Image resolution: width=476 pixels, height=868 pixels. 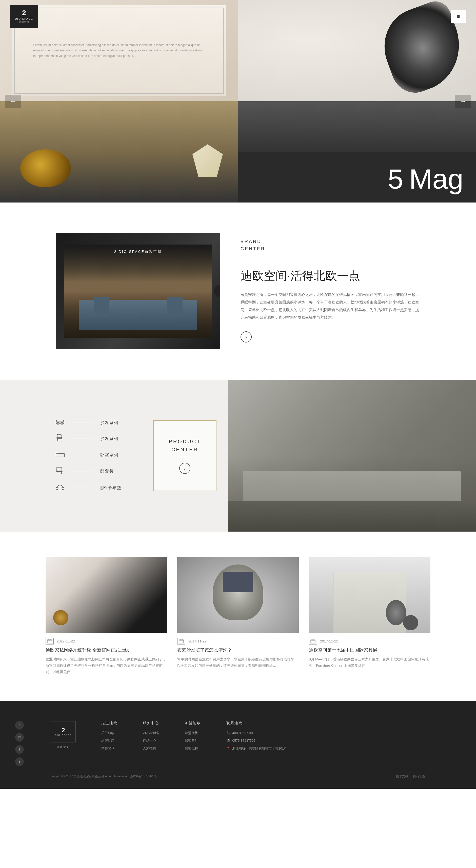 I want to click on news-grid: 2017-11-22 迪欧家私网络系统升级 全新官网正式上线 营业时间到来，浙江…, so click(x=238, y=616).